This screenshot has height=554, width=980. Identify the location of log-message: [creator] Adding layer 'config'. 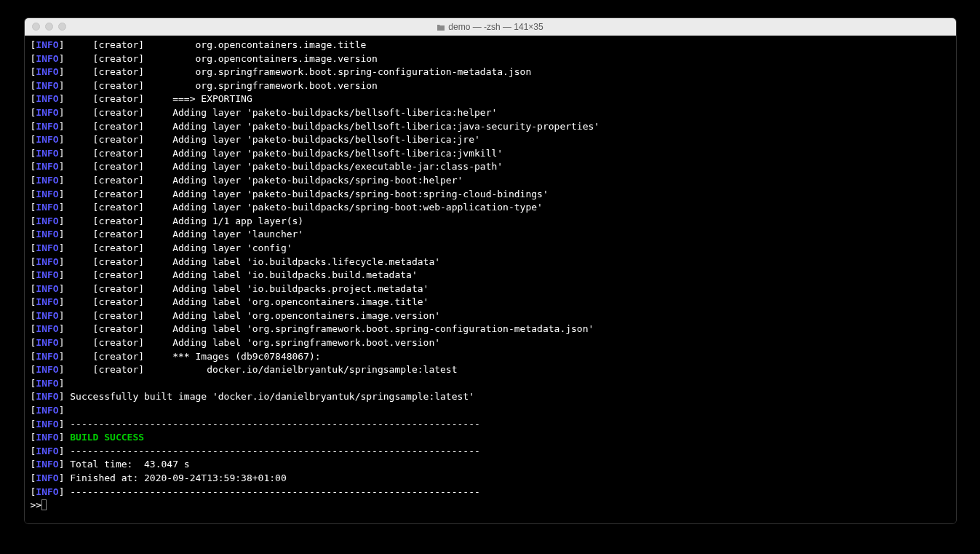
(178, 248).